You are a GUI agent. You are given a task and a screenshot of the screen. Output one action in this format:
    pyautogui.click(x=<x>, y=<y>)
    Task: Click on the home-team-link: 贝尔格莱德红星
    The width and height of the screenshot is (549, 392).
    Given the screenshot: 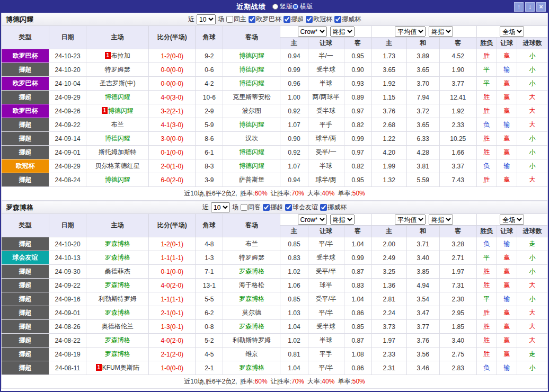 What is the action you would take?
    pyautogui.click(x=118, y=166)
    